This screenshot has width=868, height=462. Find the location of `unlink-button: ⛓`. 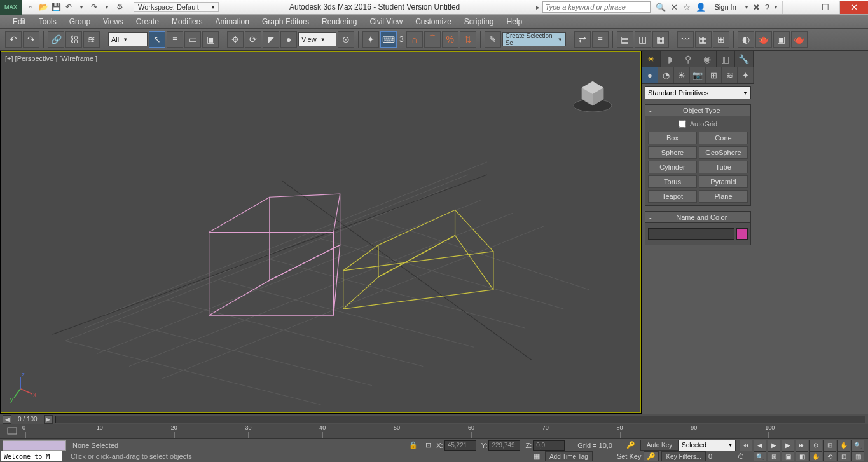

unlink-button: ⛓ is located at coordinates (74, 39).